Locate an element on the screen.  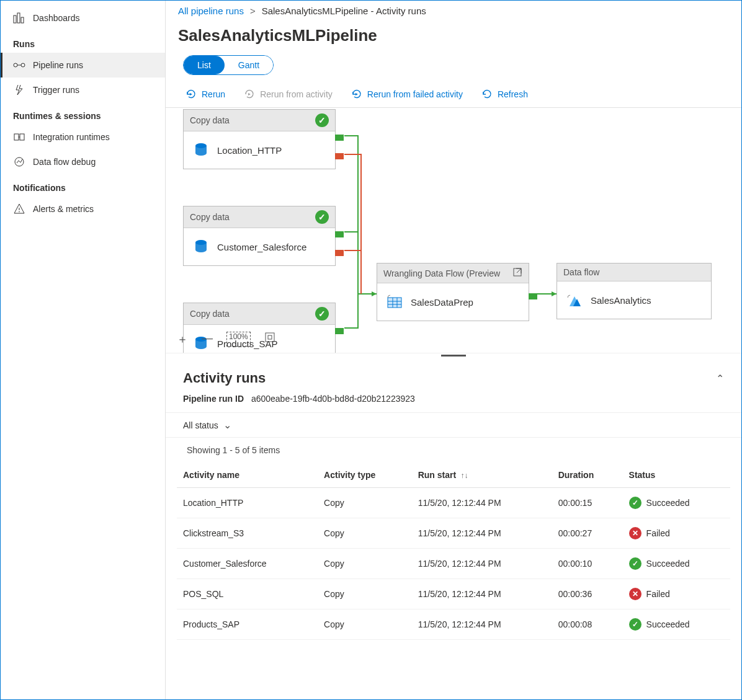
sidebar-item-label: Trigger runs is located at coordinates (56, 90).